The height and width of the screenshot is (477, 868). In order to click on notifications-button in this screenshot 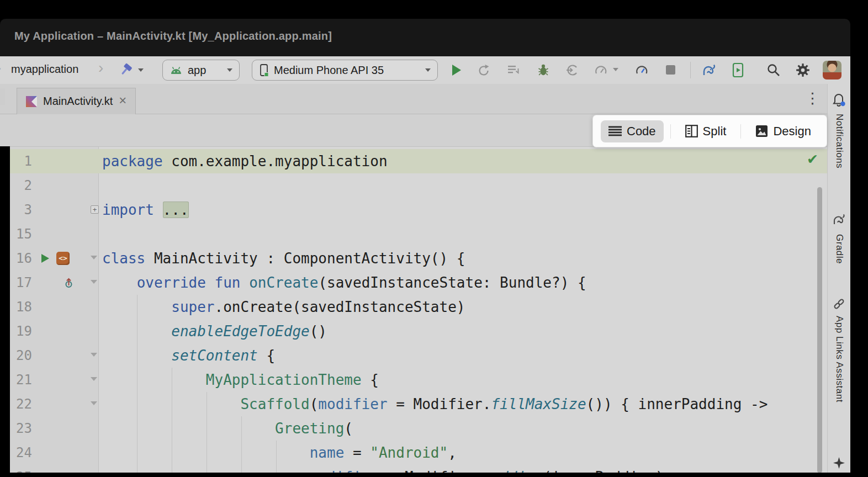, I will do `click(839, 100)`.